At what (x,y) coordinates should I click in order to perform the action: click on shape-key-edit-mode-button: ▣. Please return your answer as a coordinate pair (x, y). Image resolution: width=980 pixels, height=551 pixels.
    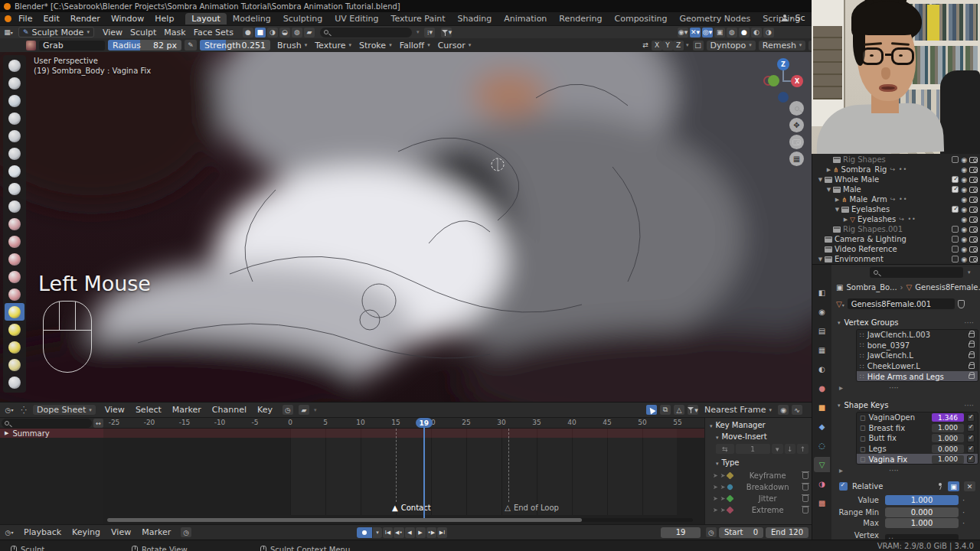
    Looking at the image, I should click on (954, 487).